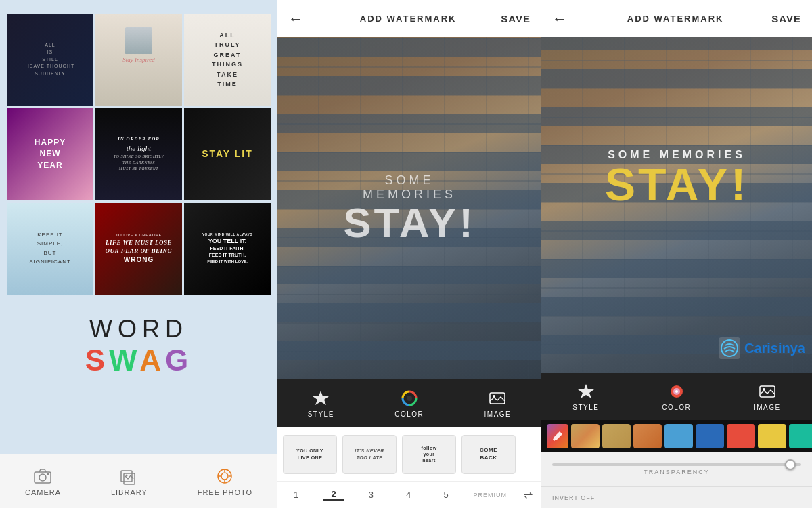  Describe the element at coordinates (139, 249) in the screenshot. I see `gallery-cell-8: TO LIVE A CREATIVE life we must loseour …` at that location.